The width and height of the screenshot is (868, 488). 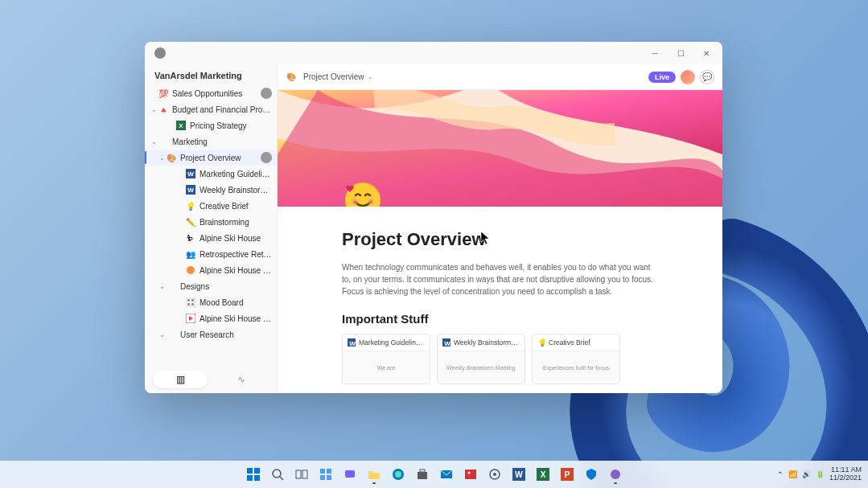 I want to click on taskbar-mail, so click(x=446, y=474).